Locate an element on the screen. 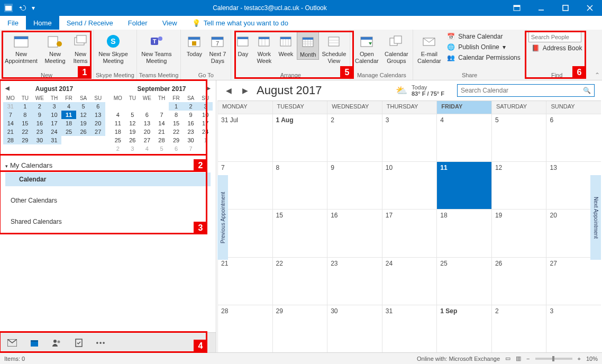  undo-icon is located at coordinates (22, 8).